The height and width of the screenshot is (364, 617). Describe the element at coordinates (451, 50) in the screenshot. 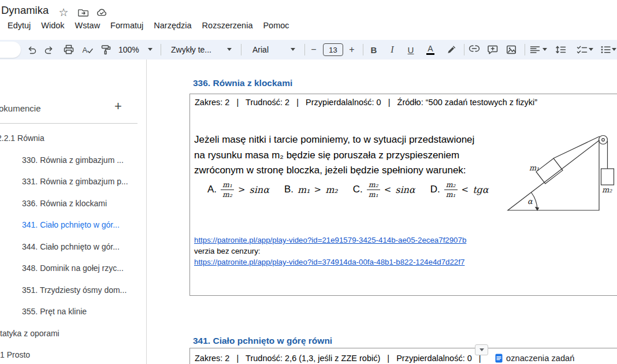

I see `highlight-color-button` at that location.